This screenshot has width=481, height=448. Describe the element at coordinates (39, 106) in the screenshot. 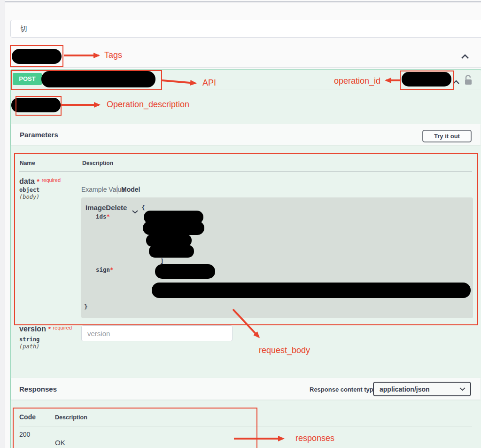

I see `annotation-box-operation-description` at that location.